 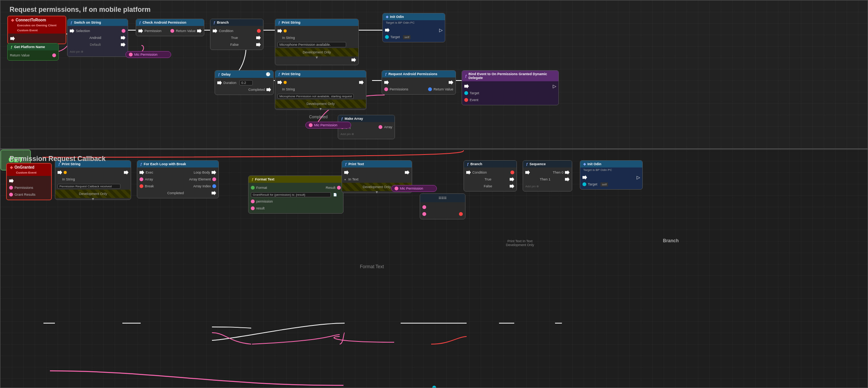 What do you see at coordinates (512, 172) in the screenshot?
I see `cond2-pin` at bounding box center [512, 172].